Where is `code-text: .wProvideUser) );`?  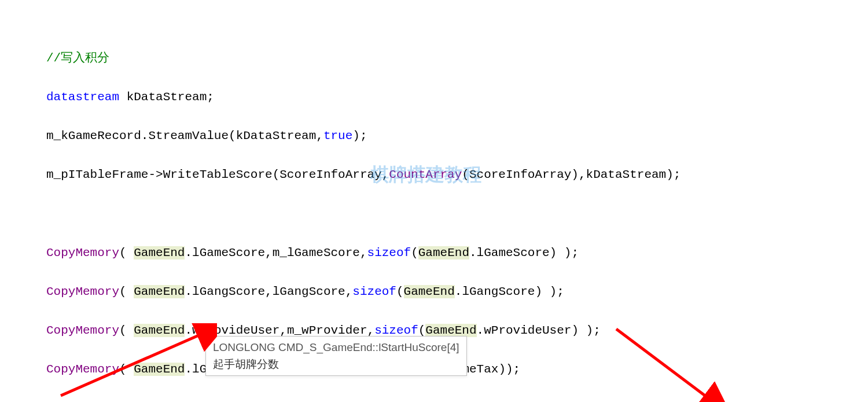 code-text: .wProvideUser) ); is located at coordinates (539, 330).